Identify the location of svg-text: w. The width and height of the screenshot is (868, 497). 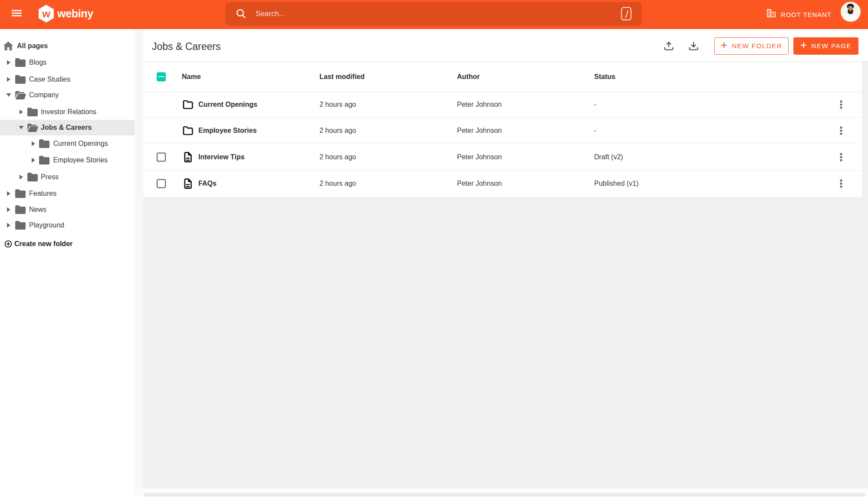
(46, 14).